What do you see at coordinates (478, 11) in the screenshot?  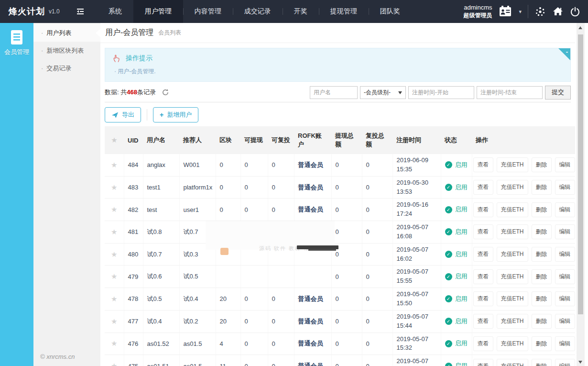 I see `user-info: admincms 超级管理员` at bounding box center [478, 11].